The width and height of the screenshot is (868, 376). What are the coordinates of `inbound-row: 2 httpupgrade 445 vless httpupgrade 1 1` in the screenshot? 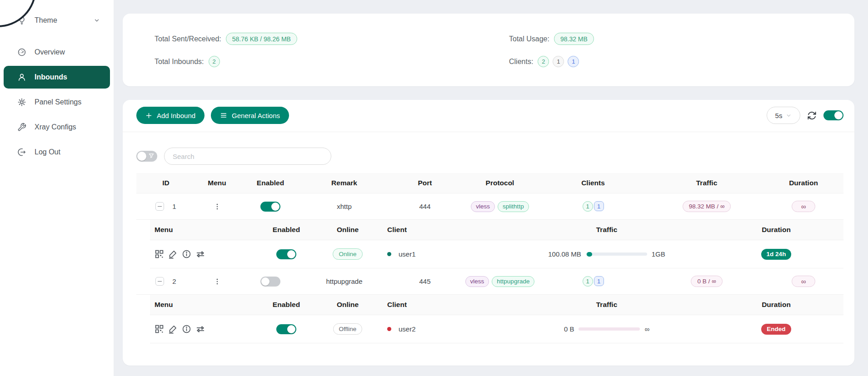 It's located at (490, 282).